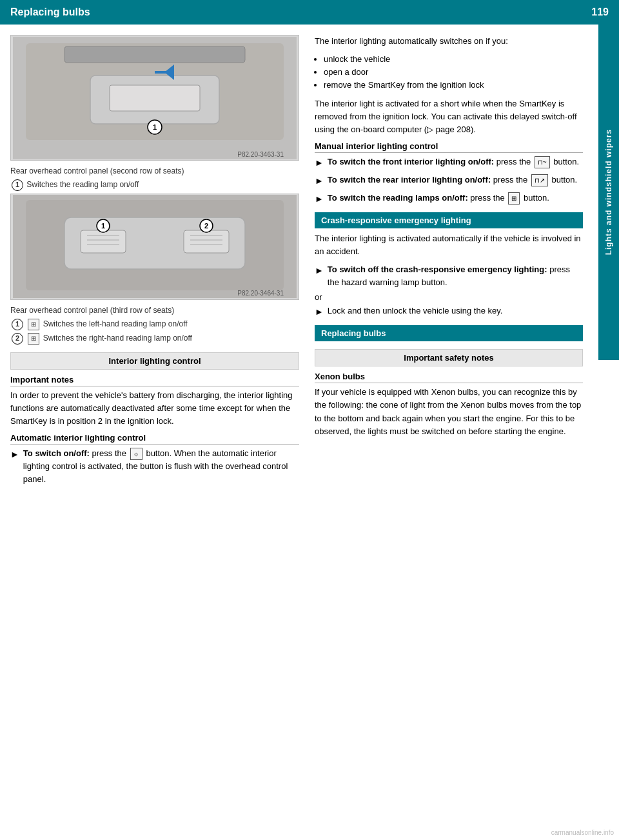 The image size is (619, 840). Describe the element at coordinates (57, 453) in the screenshot. I see `auto-control-bold: To switch on/off:` at that location.